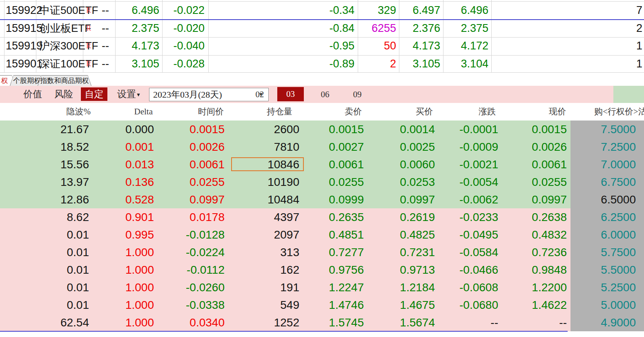 The width and height of the screenshot is (644, 337). Describe the element at coordinates (62, 64) in the screenshot. I see `cell-name: 深证100ETF` at that location.